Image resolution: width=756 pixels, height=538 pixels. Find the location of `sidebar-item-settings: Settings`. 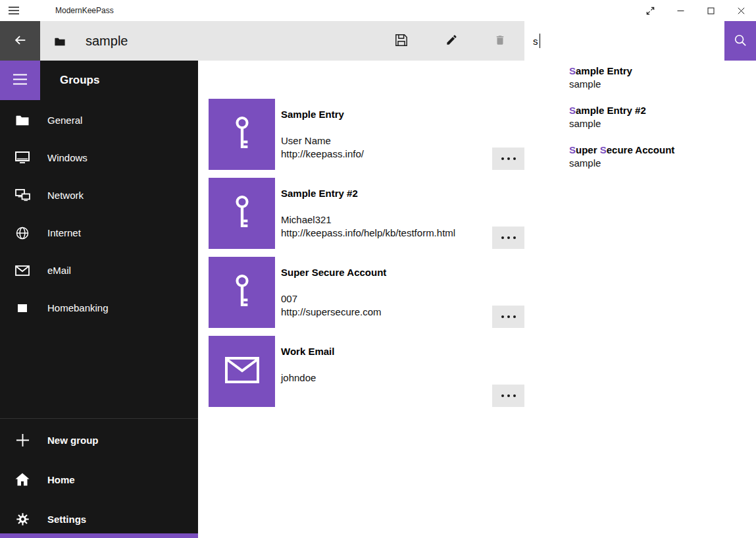

sidebar-item-settings: Settings is located at coordinates (99, 519).